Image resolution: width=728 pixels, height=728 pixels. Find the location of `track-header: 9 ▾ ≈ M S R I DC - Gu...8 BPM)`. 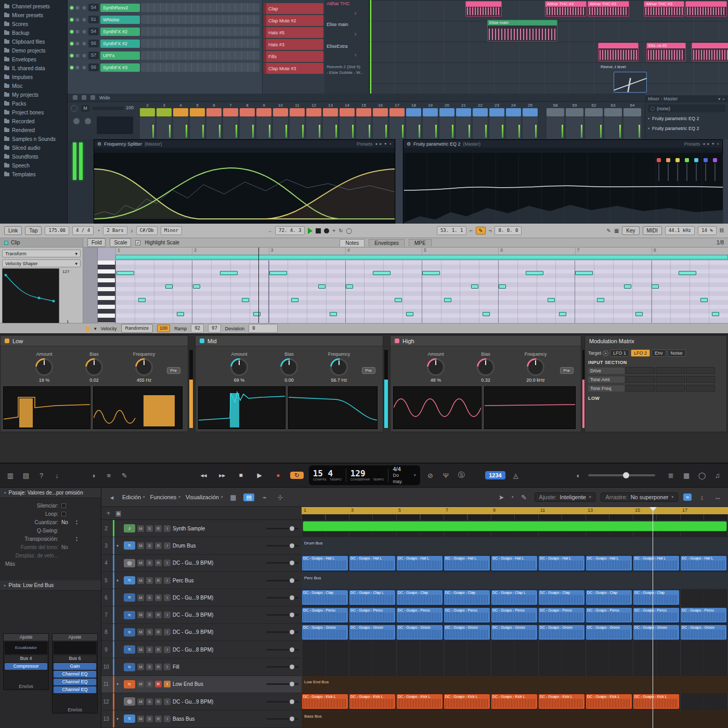

track-header: 9 ▾ ≈ M S R I DC - Gu...8 BPM) is located at coordinates (202, 650).